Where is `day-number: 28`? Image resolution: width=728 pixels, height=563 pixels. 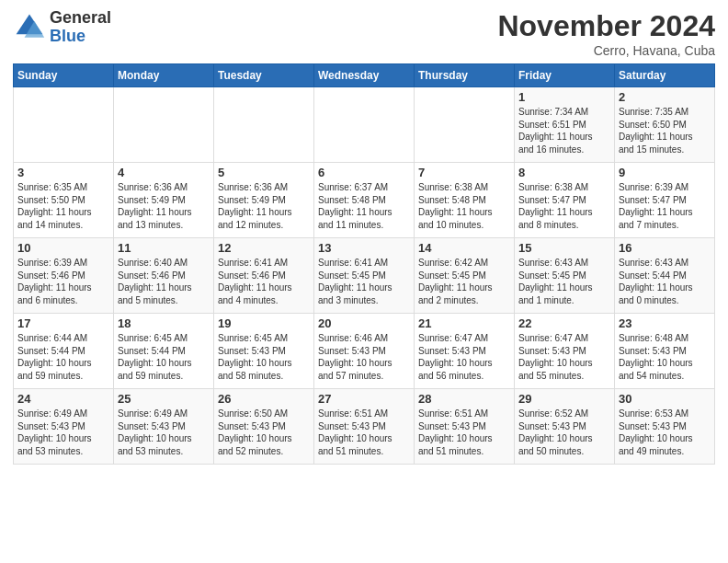 day-number: 28 is located at coordinates (464, 399).